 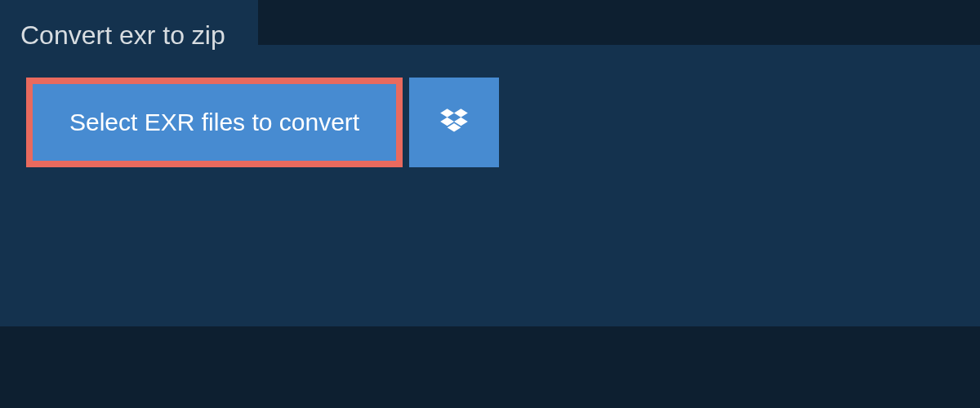 What do you see at coordinates (214, 122) in the screenshot?
I see `select-button-highlight: Select EXR files to convert` at bounding box center [214, 122].